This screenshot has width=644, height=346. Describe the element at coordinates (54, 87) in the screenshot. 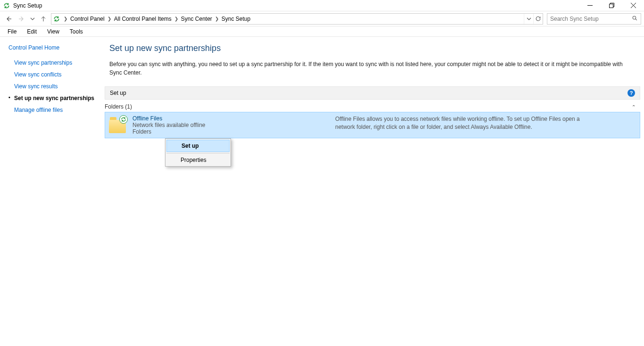

I see `sidebar-item-view-results: View sync results` at that location.